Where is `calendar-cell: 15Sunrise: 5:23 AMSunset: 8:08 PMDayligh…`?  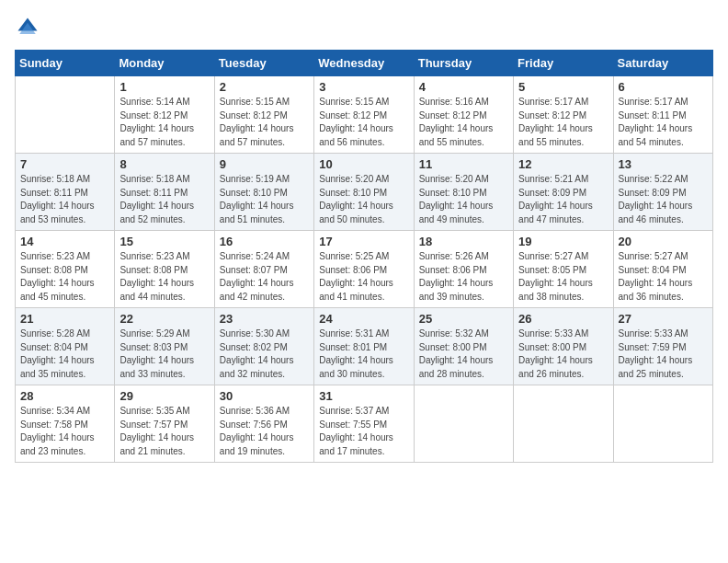 calendar-cell: 15Sunrise: 5:23 AMSunset: 8:08 PMDayligh… is located at coordinates (165, 270).